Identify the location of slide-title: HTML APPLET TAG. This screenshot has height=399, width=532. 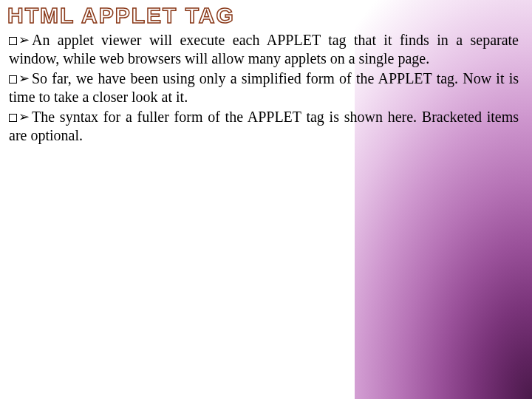
(121, 16).